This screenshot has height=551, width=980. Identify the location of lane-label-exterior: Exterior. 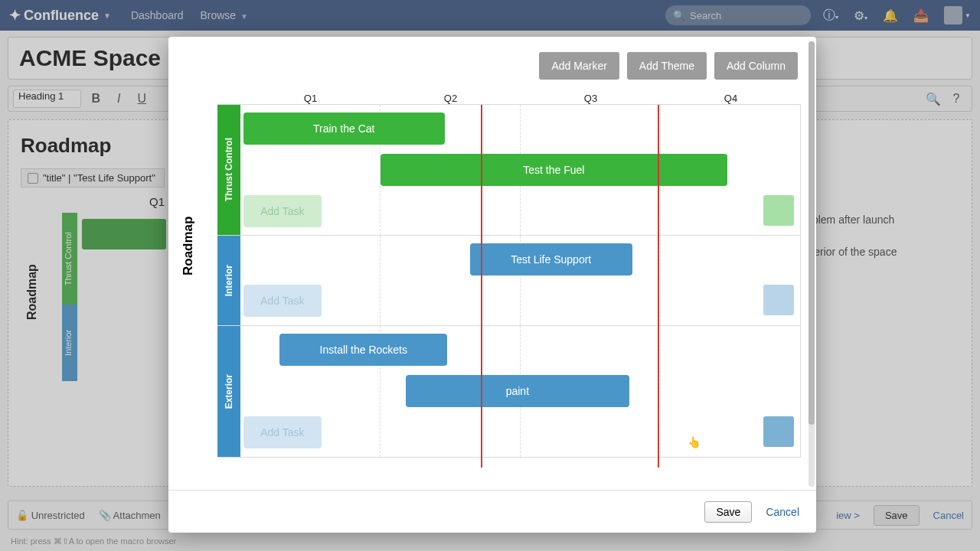
(229, 392).